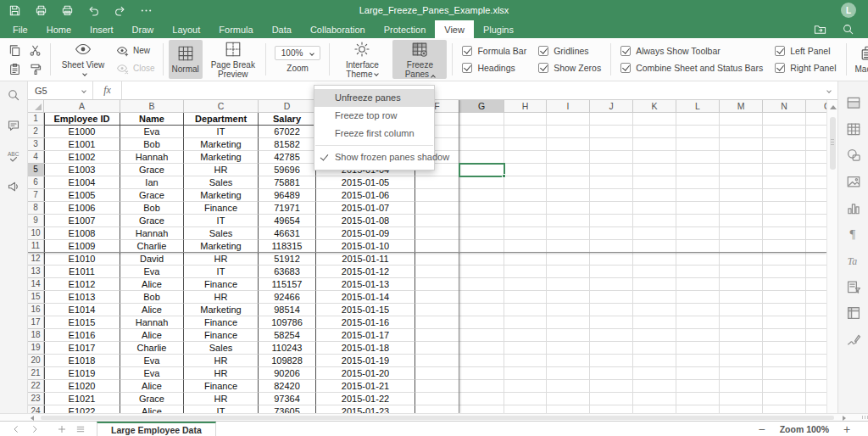  Describe the element at coordinates (36, 336) in the screenshot. I see `row-header-18: 18` at that location.